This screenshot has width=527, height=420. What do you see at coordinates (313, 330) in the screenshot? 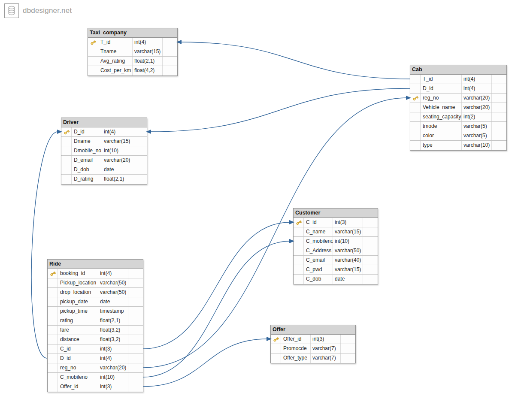
I see `table-title: Offer` at bounding box center [313, 330].